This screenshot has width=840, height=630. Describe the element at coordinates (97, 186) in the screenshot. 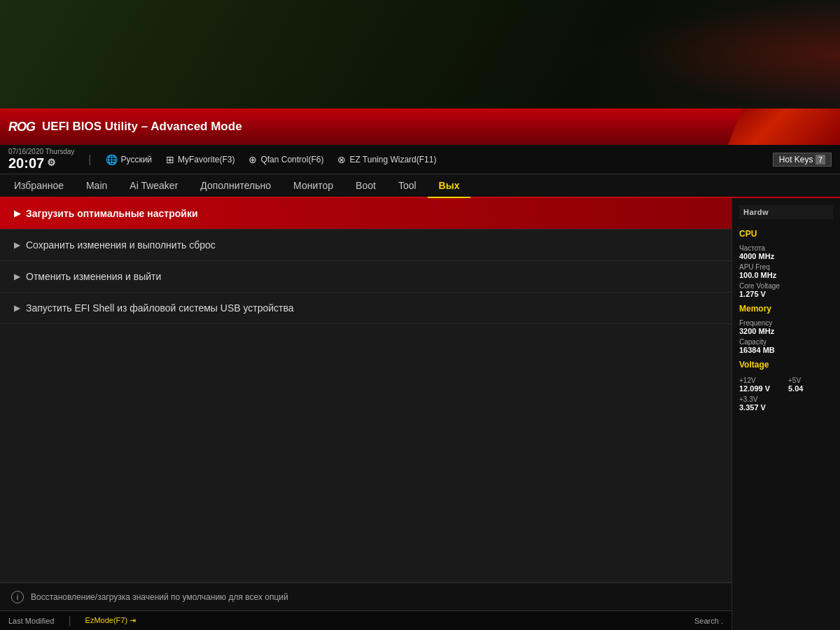

I see `tab-main: Main` at that location.